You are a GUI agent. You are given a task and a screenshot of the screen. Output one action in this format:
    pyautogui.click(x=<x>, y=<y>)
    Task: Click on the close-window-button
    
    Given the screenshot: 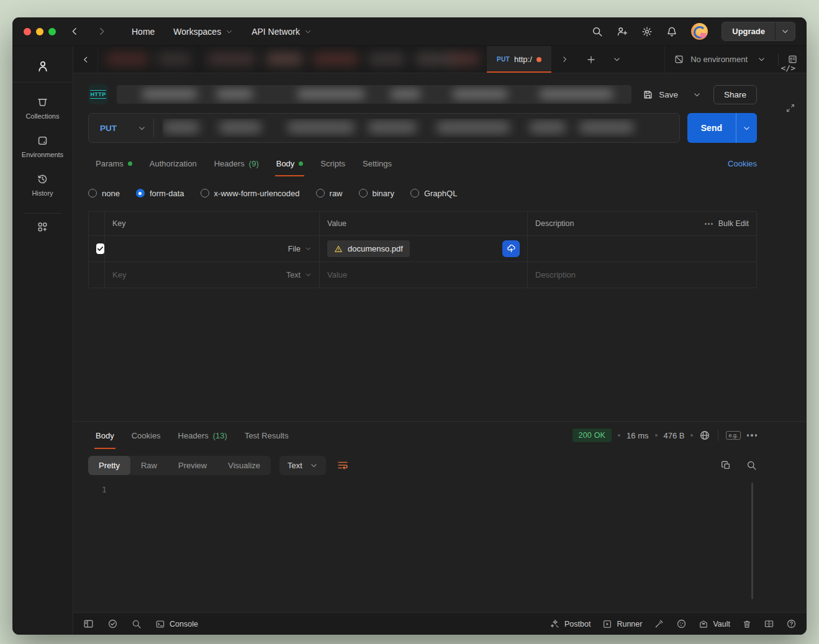 What is the action you would take?
    pyautogui.click(x=27, y=32)
    